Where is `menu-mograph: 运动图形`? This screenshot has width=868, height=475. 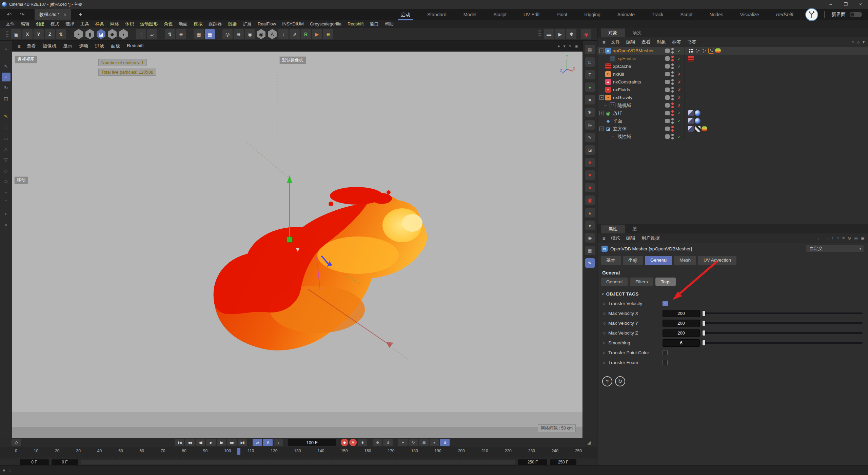
menu-mograph: 运动图形 is located at coordinates (149, 24).